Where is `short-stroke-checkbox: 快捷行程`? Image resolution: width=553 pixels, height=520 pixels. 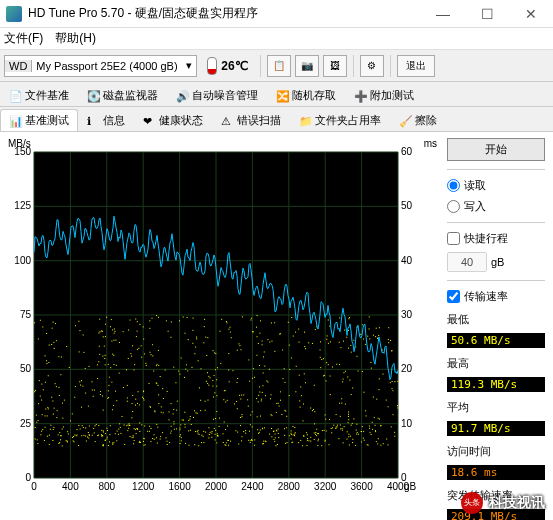 short-stroke-checkbox: 快捷行程 is located at coordinates (496, 238).